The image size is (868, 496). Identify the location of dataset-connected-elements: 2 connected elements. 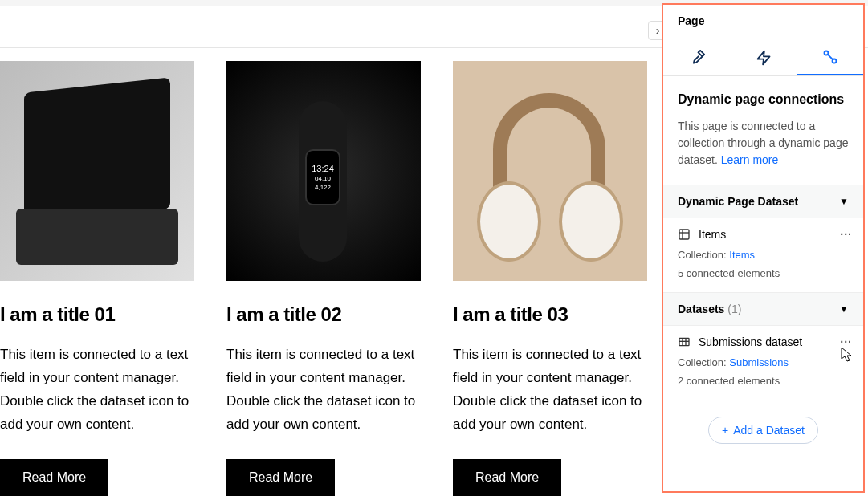
(763, 385).